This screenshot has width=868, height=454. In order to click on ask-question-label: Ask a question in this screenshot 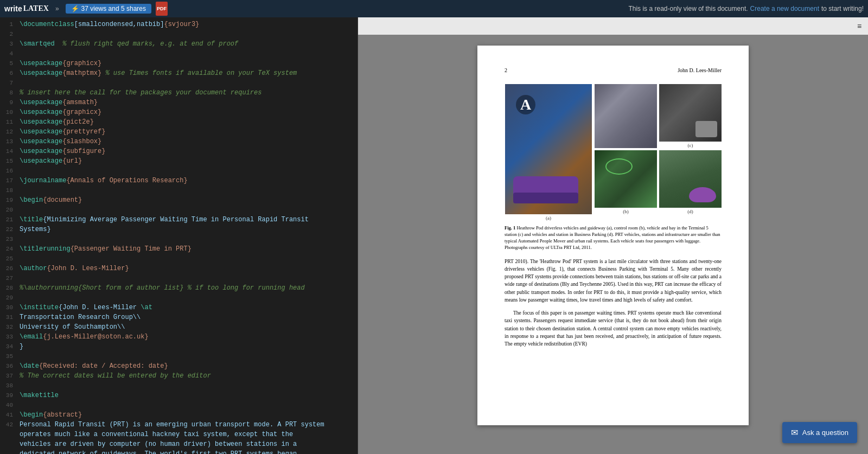, I will do `click(826, 433)`.